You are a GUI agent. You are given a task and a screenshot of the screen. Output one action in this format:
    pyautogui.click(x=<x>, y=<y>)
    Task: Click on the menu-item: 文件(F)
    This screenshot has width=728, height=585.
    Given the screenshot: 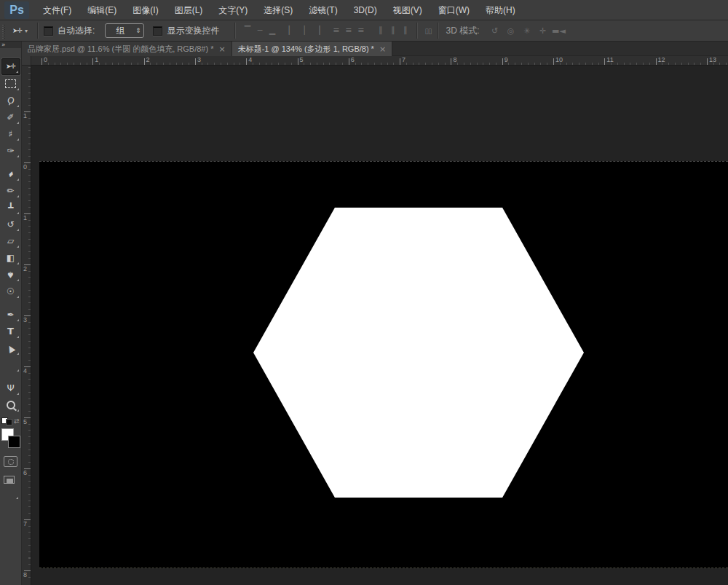 What is the action you would take?
    pyautogui.click(x=57, y=10)
    